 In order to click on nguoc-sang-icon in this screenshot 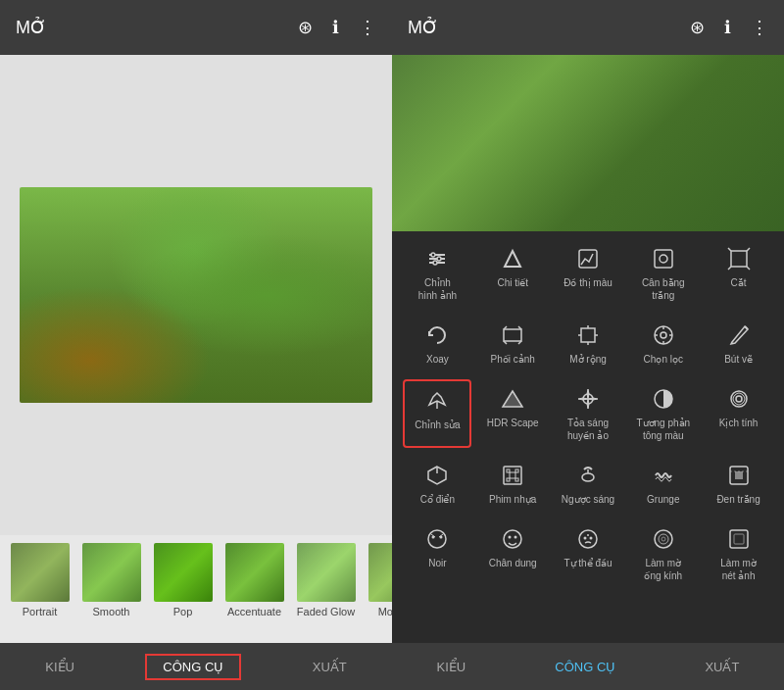, I will do `click(588, 475)`.